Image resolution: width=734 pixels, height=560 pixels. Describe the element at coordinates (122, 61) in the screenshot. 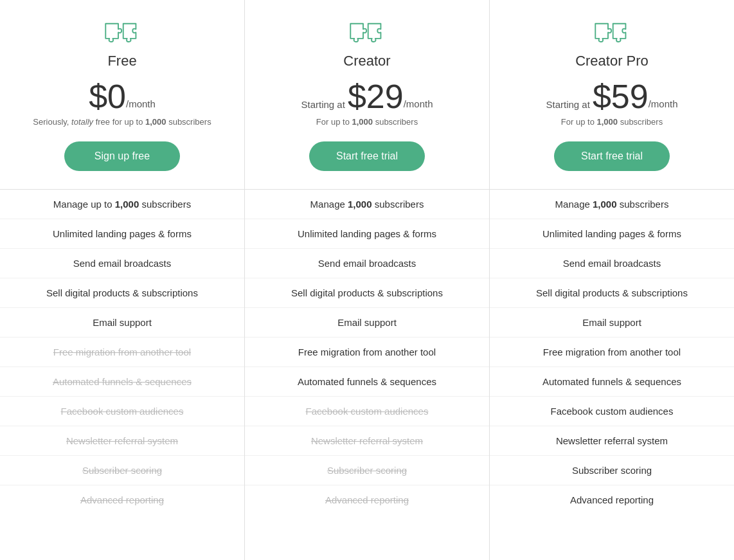

I see `plan-name-free: Free` at that location.